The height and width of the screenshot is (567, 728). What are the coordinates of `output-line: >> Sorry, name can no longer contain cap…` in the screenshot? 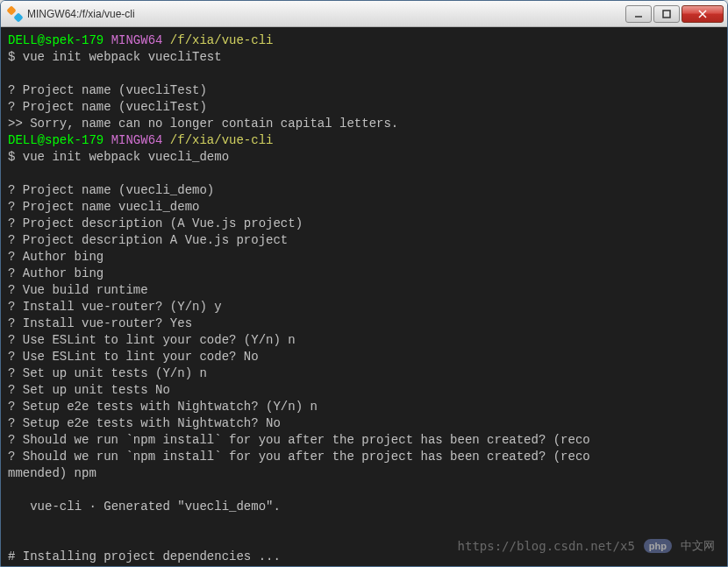 It's located at (203, 124).